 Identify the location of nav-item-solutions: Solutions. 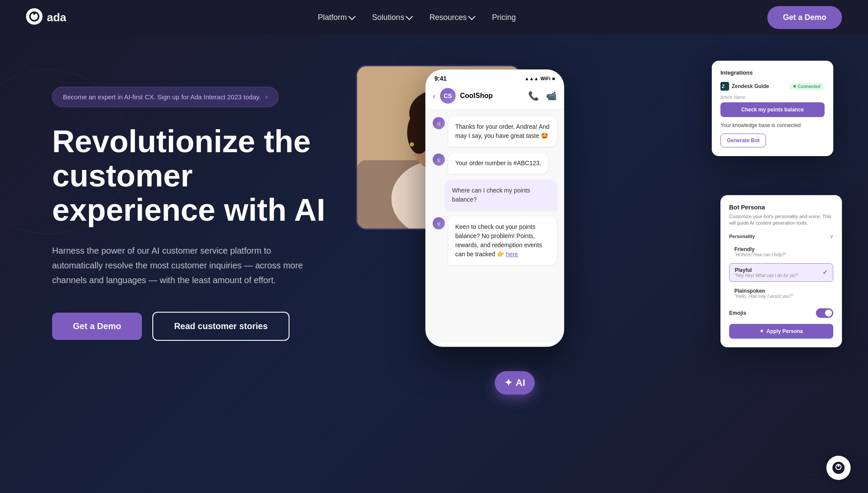
(392, 17).